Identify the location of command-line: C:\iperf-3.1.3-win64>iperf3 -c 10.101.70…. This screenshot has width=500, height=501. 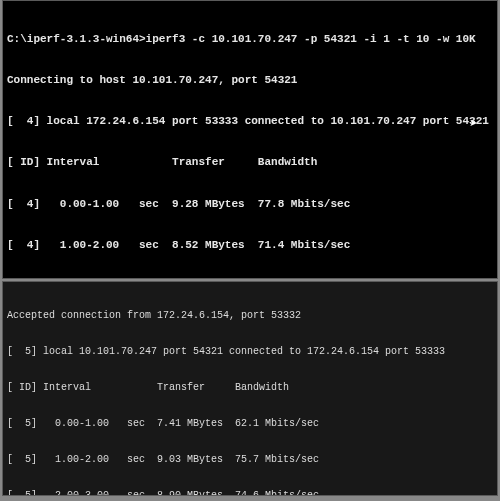
(250, 40).